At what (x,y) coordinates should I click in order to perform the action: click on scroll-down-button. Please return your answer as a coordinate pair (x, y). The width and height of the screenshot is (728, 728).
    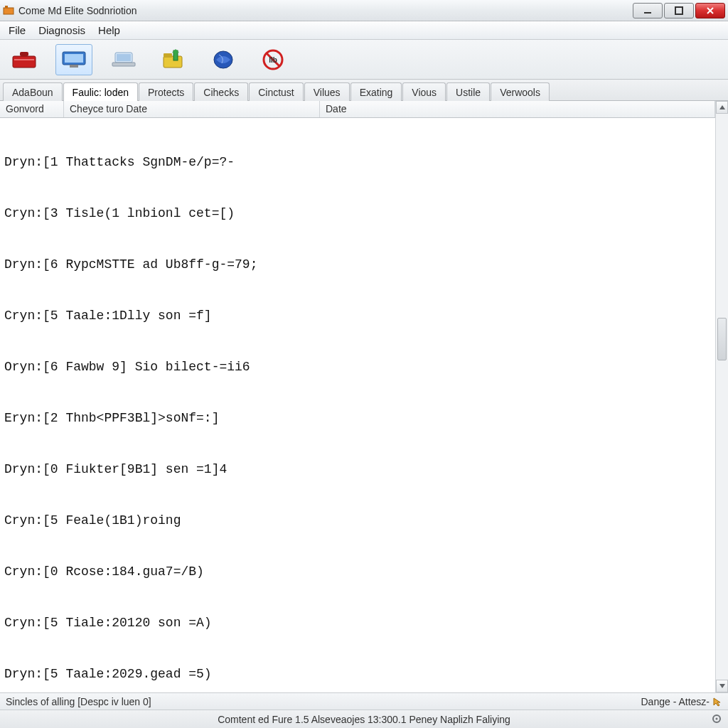
    Looking at the image, I should click on (722, 686).